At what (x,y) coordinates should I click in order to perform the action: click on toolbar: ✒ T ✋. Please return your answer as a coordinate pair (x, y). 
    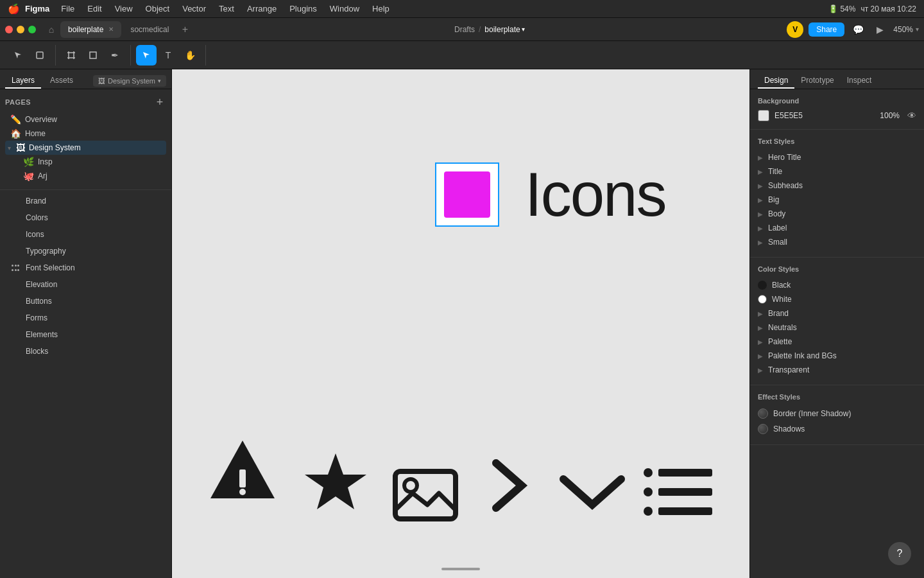
    Looking at the image, I should click on (462, 55).